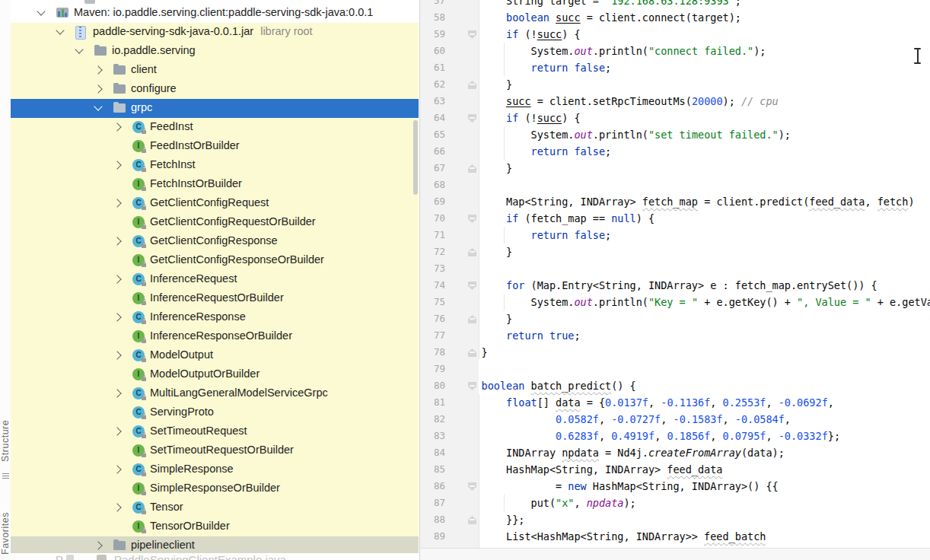  I want to click on line-number: 75, so click(432, 302).